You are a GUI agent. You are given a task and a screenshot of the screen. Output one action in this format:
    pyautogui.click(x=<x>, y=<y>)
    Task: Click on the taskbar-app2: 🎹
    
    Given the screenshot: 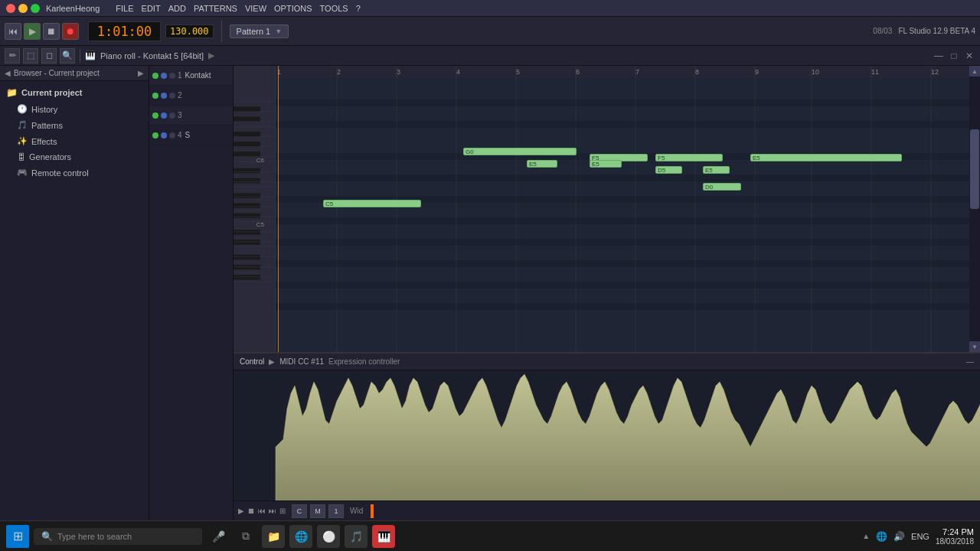 What is the action you would take?
    pyautogui.click(x=384, y=536)
    